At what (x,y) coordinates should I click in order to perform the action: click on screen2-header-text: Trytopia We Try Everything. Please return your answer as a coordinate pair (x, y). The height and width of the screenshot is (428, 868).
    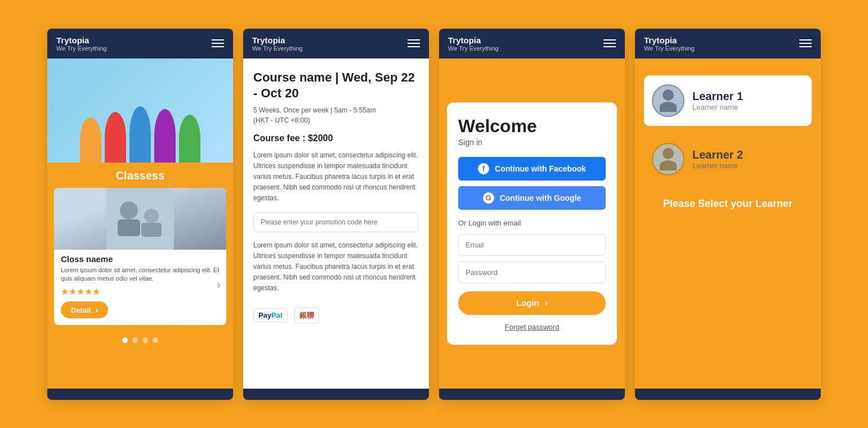
    Looking at the image, I should click on (278, 44).